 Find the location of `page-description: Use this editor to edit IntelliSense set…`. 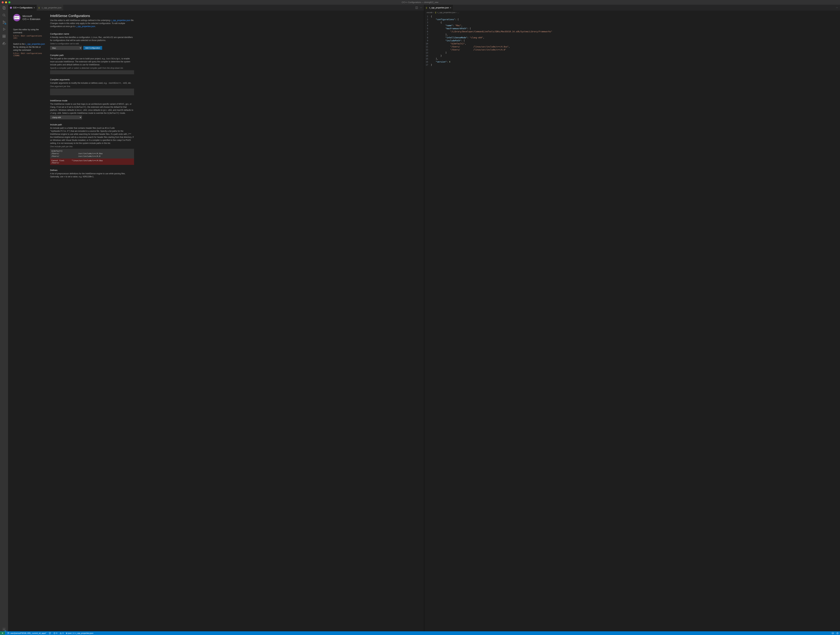

page-description: Use this editor to edit IntelliSense set… is located at coordinates (92, 24).